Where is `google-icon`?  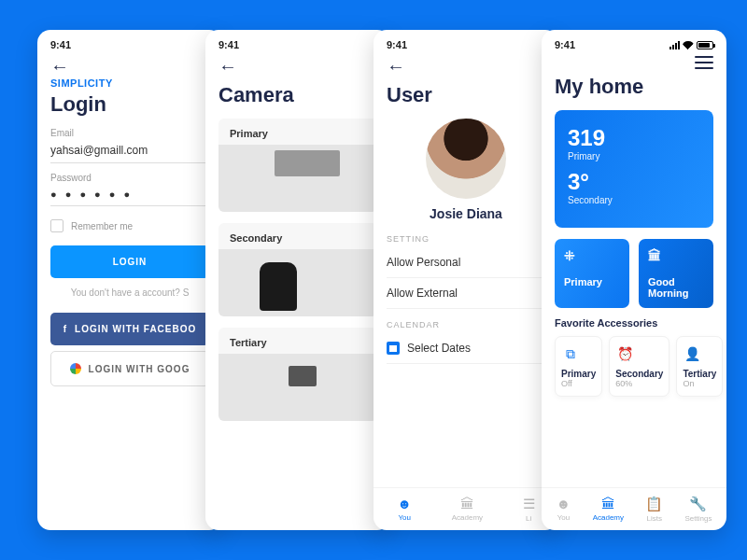
google-icon is located at coordinates (76, 369).